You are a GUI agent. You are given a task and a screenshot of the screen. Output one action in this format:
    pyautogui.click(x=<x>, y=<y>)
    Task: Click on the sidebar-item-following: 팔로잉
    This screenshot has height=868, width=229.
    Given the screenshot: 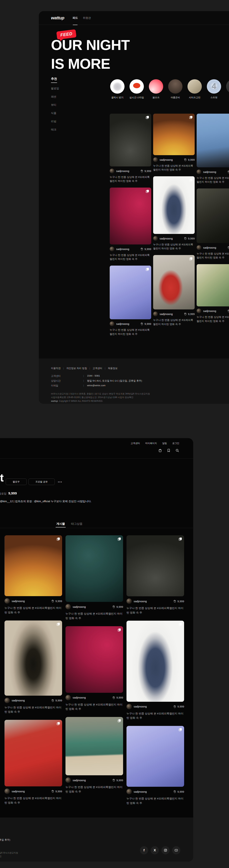 What is the action you would take?
    pyautogui.click(x=55, y=88)
    